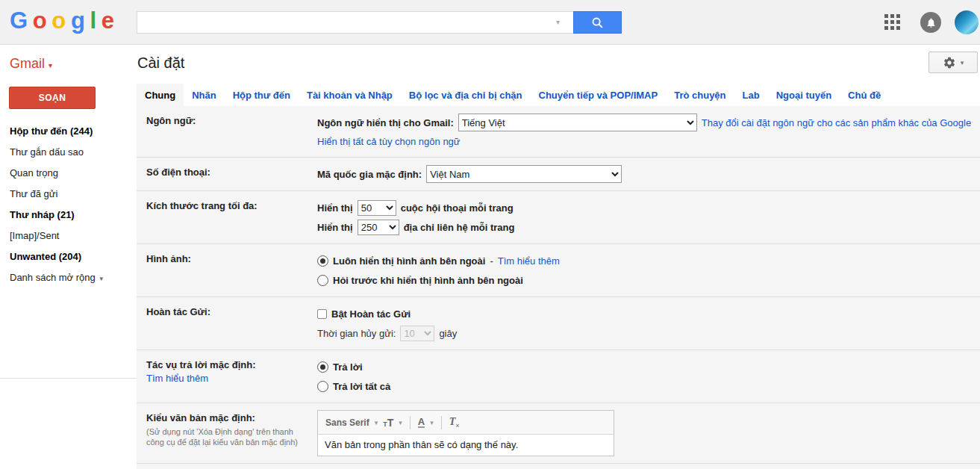 This screenshot has height=469, width=980. What do you see at coordinates (864, 95) in the screenshot?
I see `tab-themes: Chủ đề` at bounding box center [864, 95].